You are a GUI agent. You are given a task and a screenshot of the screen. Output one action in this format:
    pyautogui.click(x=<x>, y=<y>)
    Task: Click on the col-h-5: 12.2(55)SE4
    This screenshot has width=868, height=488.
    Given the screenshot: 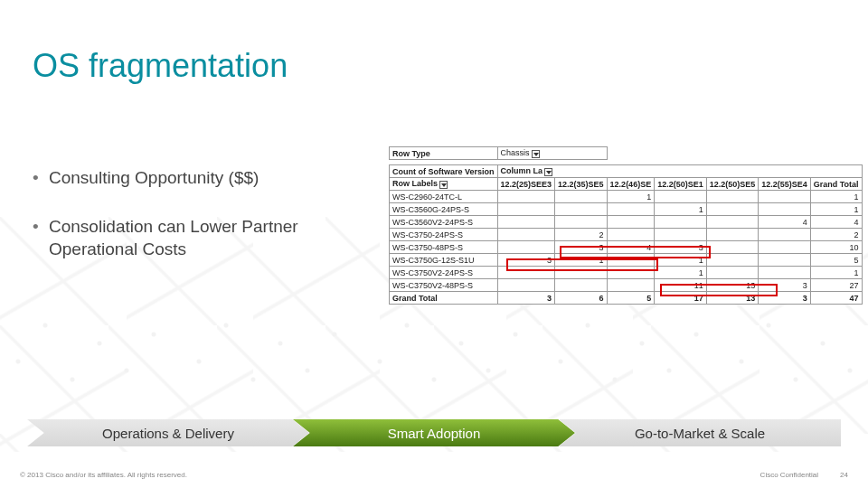 What is the action you would take?
    pyautogui.click(x=785, y=184)
    